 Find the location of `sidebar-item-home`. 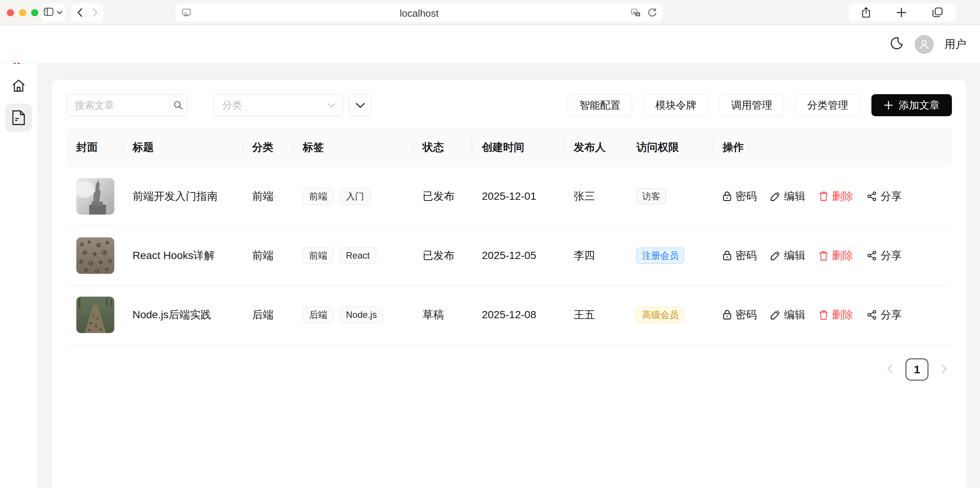

sidebar-item-home is located at coordinates (19, 86).